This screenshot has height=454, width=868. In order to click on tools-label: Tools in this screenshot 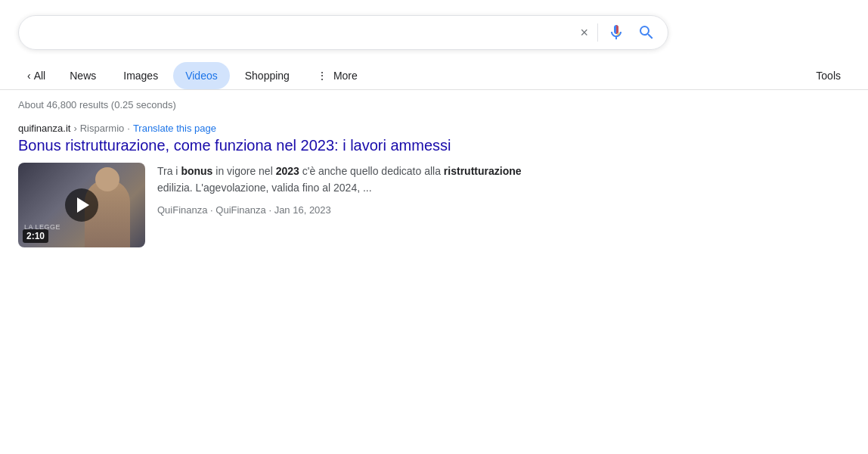, I will do `click(829, 76)`.